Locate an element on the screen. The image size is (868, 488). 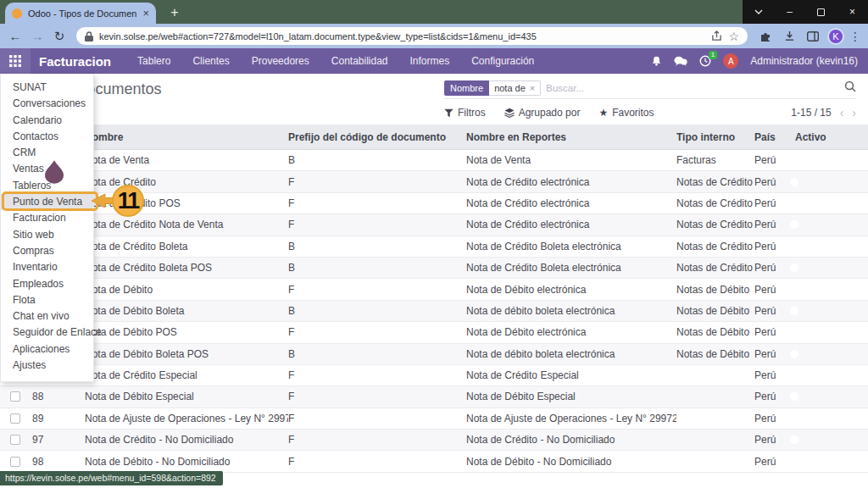
extensions-puzzle-icon is located at coordinates (765, 36).